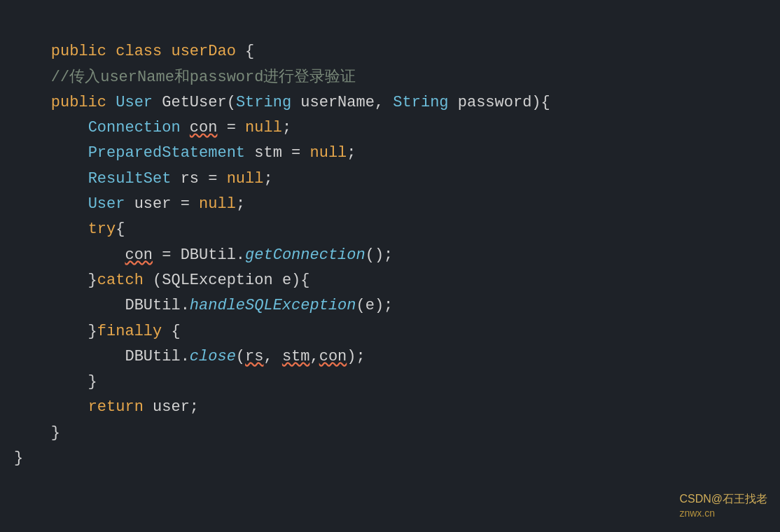 This screenshot has height=532, width=780. I want to click on line-13: DBUtil.close(rs, stm,con);, so click(190, 357).